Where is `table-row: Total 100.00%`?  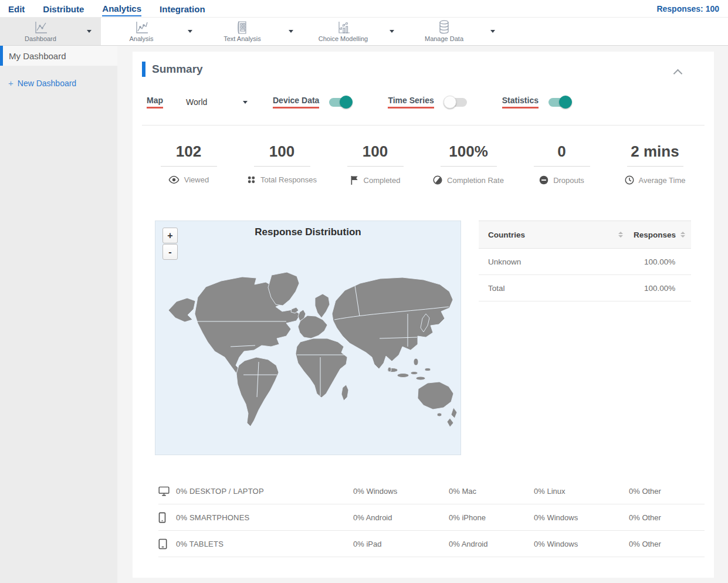
table-row: Total 100.00% is located at coordinates (585, 289).